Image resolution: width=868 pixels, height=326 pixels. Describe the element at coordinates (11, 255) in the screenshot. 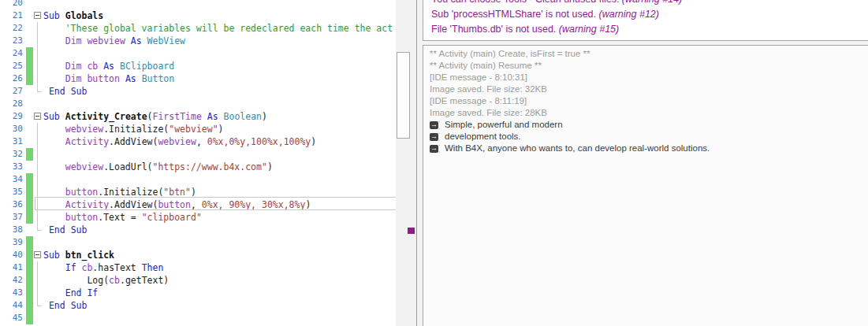

I see `line-number: 40` at that location.